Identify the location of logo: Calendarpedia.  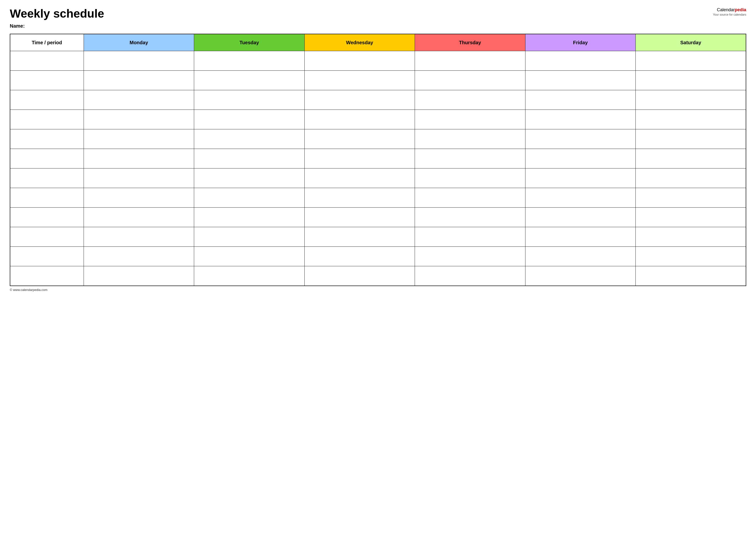
(724, 10).